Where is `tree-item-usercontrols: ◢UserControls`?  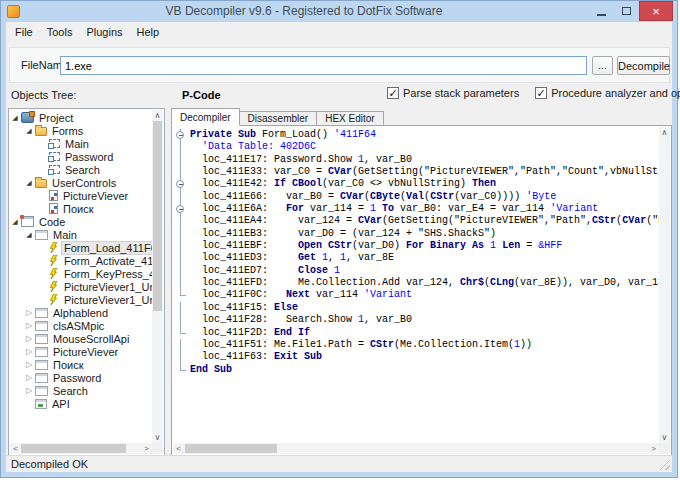
tree-item-usercontrols: ◢UserControls is located at coordinates (81, 182).